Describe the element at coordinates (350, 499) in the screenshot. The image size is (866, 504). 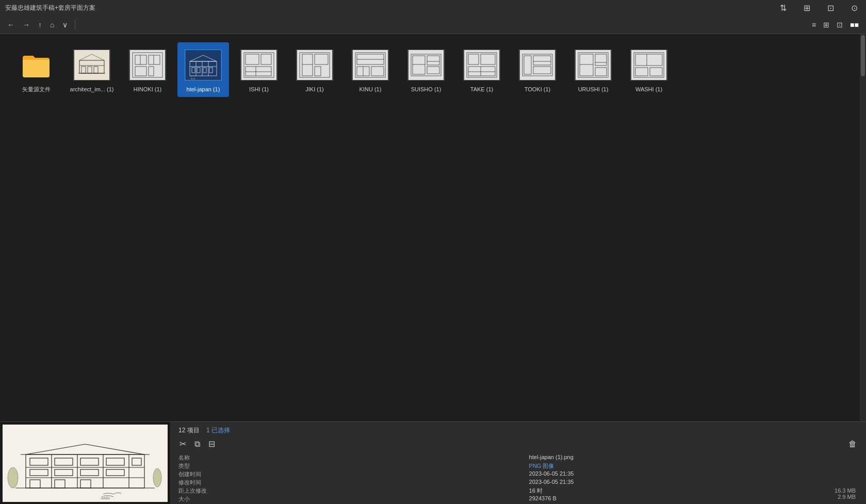
I see `bytes-label: 大小` at that location.